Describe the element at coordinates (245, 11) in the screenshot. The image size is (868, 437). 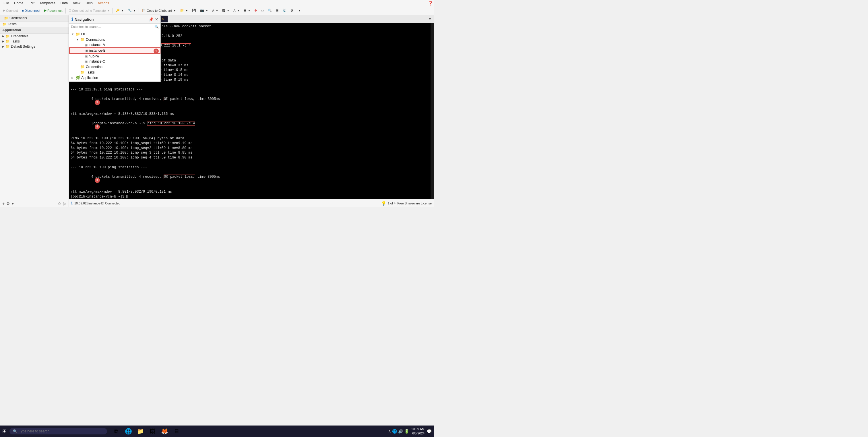
I see `list-icon: ☰` at that location.